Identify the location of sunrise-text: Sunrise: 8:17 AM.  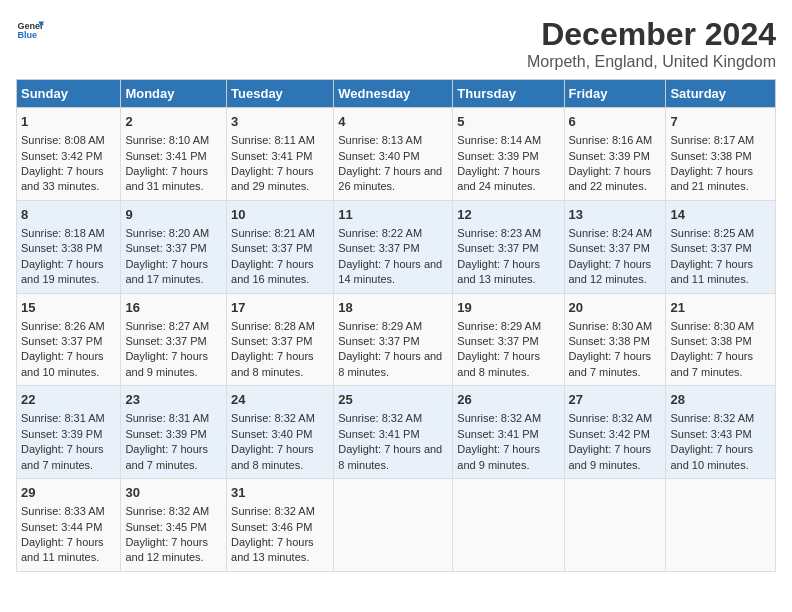
(712, 140).